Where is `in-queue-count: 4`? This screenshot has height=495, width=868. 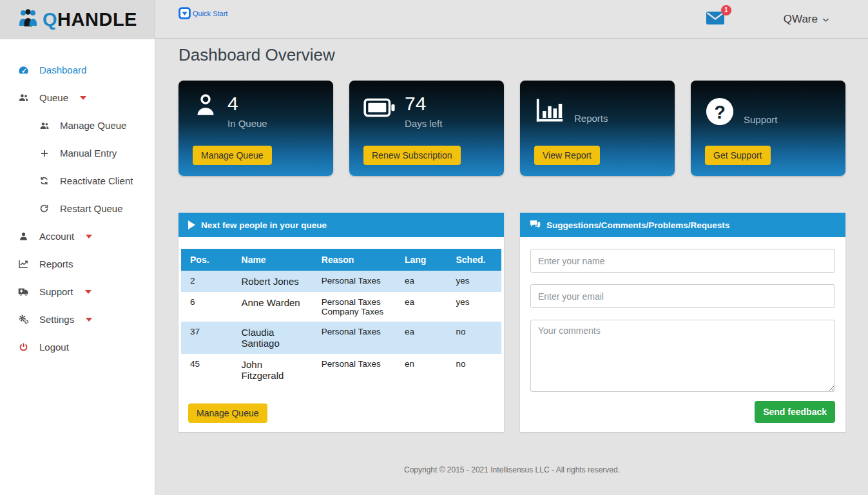
in-queue-count: 4 is located at coordinates (247, 104).